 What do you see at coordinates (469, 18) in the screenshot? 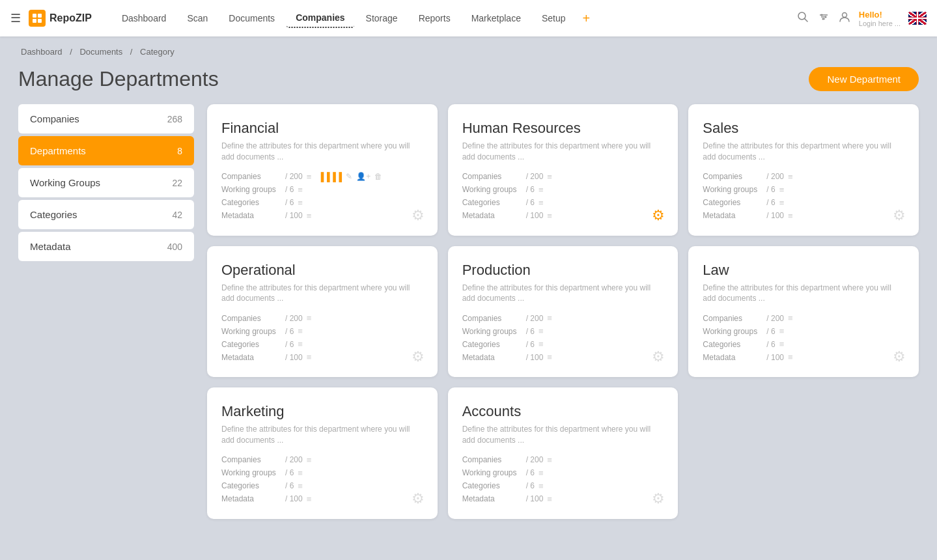
I see `header: ☰ RepoZIP Dashboard Scan Documents Compa…` at bounding box center [469, 18].